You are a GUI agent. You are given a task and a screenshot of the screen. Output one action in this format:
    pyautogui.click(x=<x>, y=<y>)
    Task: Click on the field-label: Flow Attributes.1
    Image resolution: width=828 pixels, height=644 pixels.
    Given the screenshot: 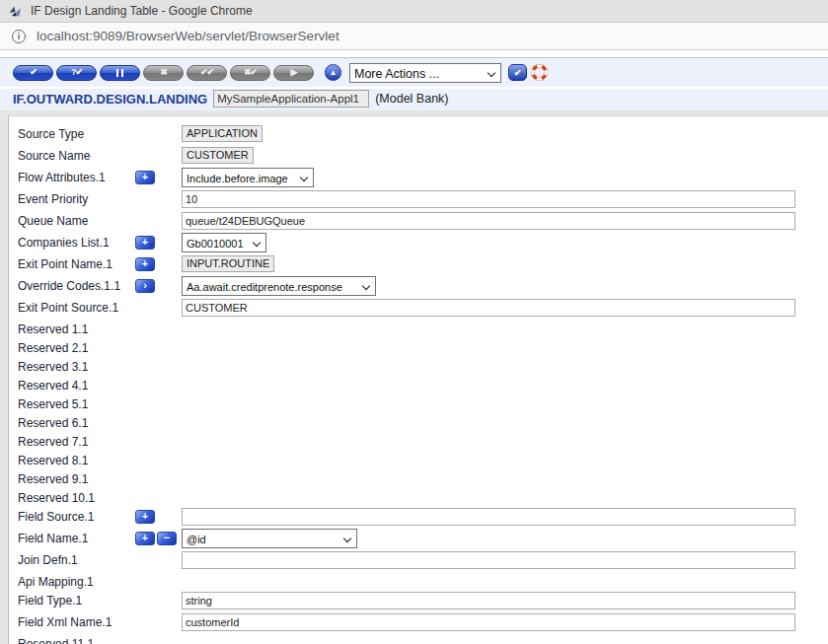 What is the action you would take?
    pyautogui.click(x=77, y=178)
    